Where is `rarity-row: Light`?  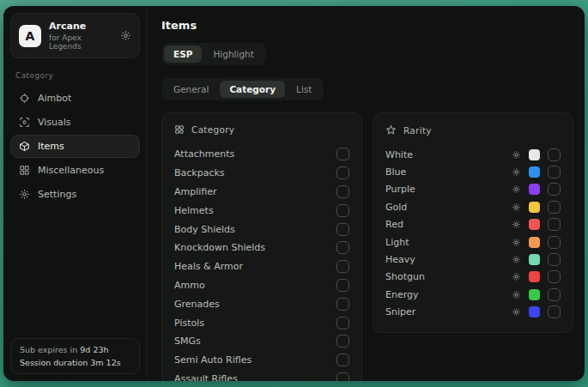
rarity-row: Light is located at coordinates (473, 242).